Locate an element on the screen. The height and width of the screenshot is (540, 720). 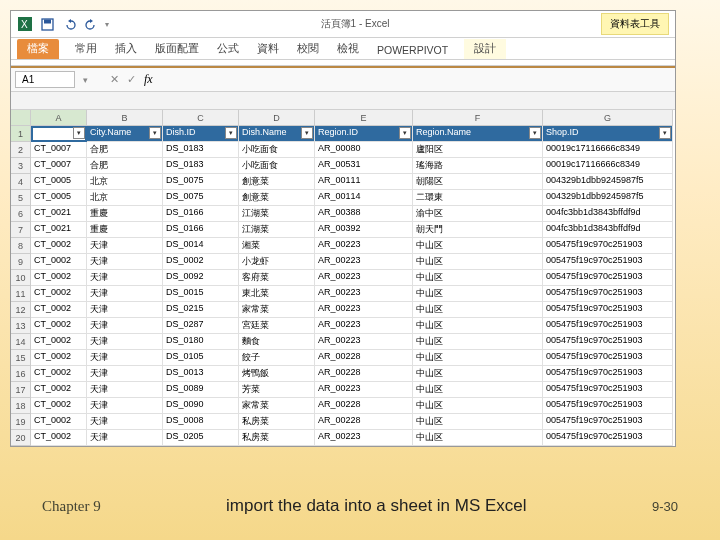
row-header: 18 is located at coordinates (21, 406).